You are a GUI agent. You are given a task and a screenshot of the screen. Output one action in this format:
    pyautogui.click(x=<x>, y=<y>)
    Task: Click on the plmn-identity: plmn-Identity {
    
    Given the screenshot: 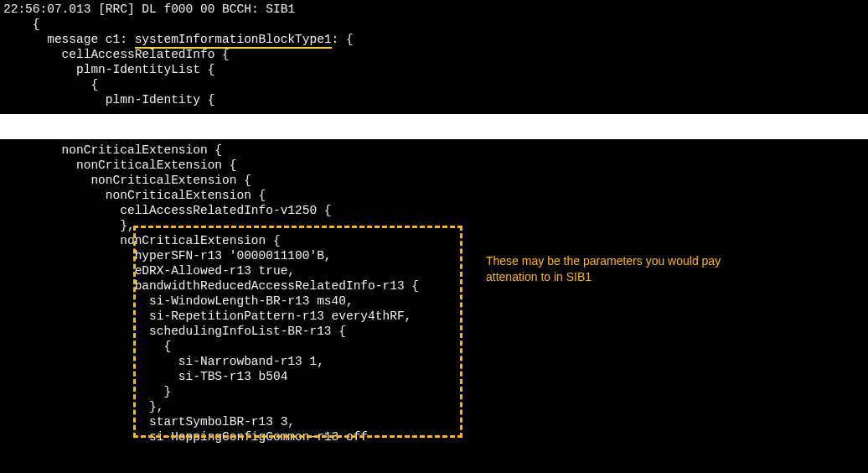 What is the action you would take?
    pyautogui.click(x=109, y=100)
    